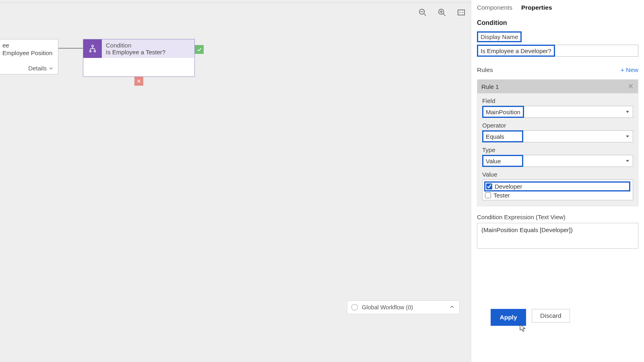 The image size is (644, 362). What do you see at coordinates (537, 8) in the screenshot?
I see `tab-properties: Properties` at bounding box center [537, 8].